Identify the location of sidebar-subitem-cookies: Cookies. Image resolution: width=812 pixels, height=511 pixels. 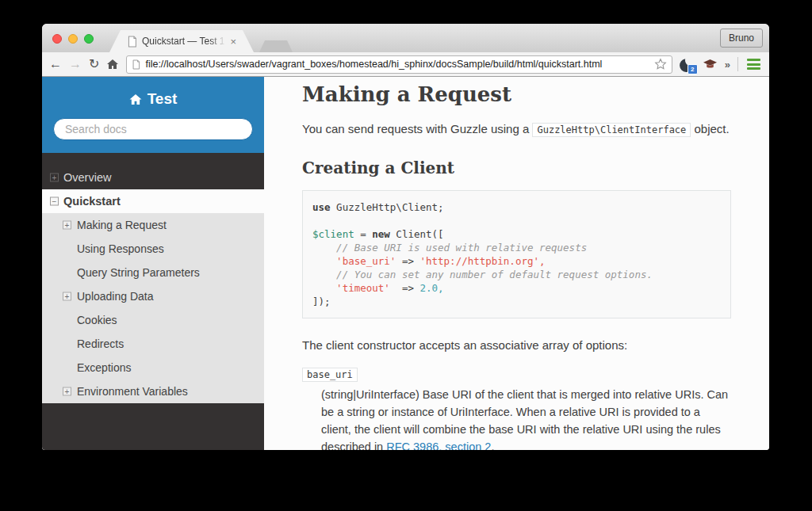
(153, 320).